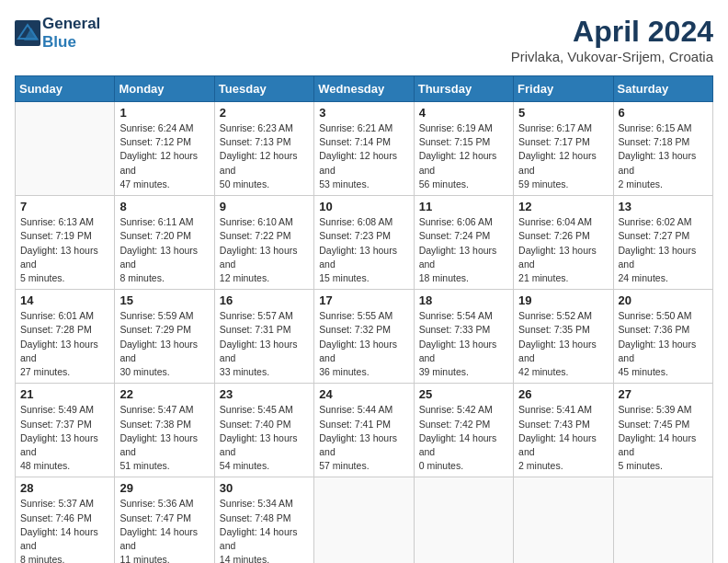  I want to click on weekday-header-monday: Monday, so click(165, 89).